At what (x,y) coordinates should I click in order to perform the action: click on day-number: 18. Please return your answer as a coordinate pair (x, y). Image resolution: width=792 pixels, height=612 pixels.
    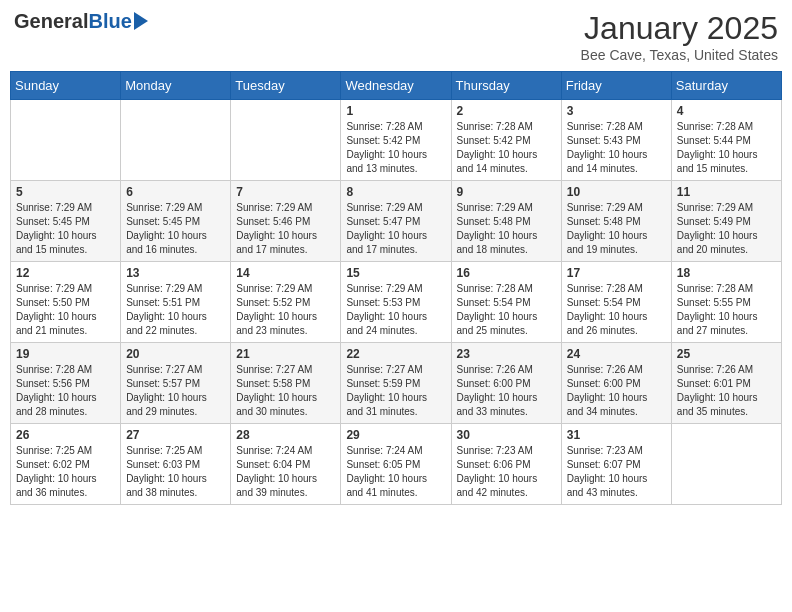
    Looking at the image, I should click on (726, 273).